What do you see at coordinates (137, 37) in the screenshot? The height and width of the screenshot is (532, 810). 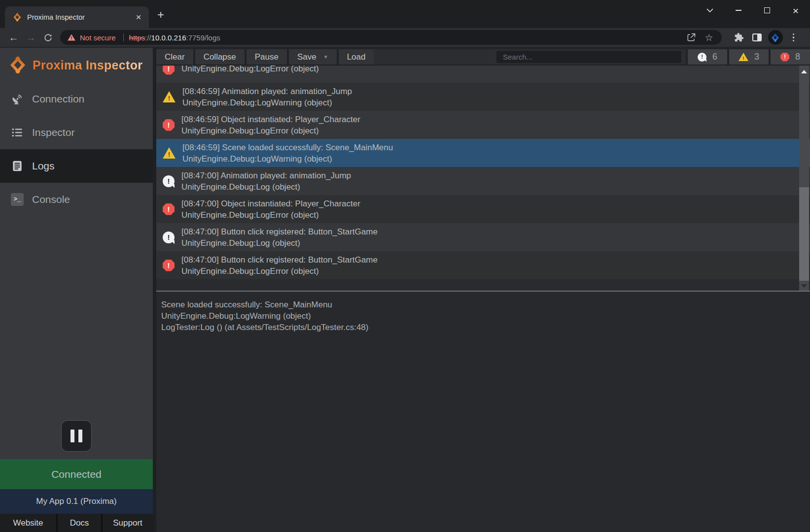 I see `url-scheme: https` at bounding box center [137, 37].